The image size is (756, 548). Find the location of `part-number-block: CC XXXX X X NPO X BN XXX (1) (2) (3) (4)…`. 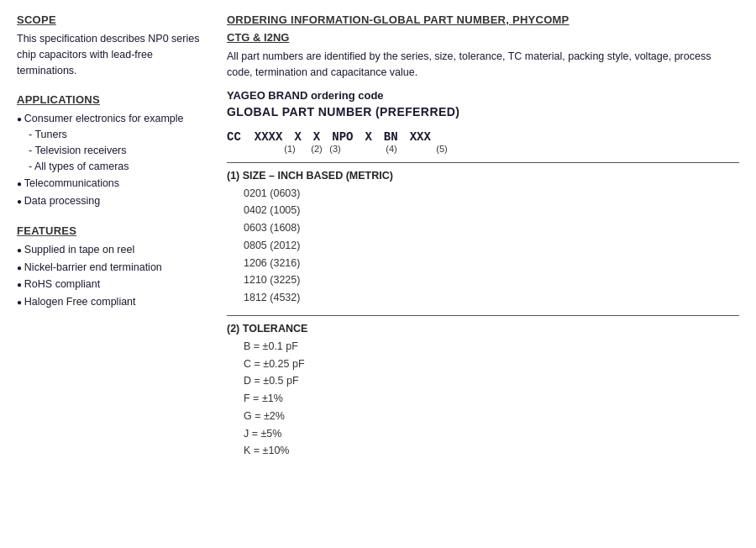

part-number-block: CC XXXX X X NPO X BN XXX (1) (2) (3) (4)… is located at coordinates (483, 142).